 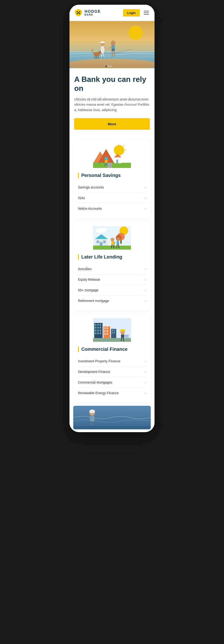 I want to click on link-annuities: Annuities ›, so click(x=112, y=269).